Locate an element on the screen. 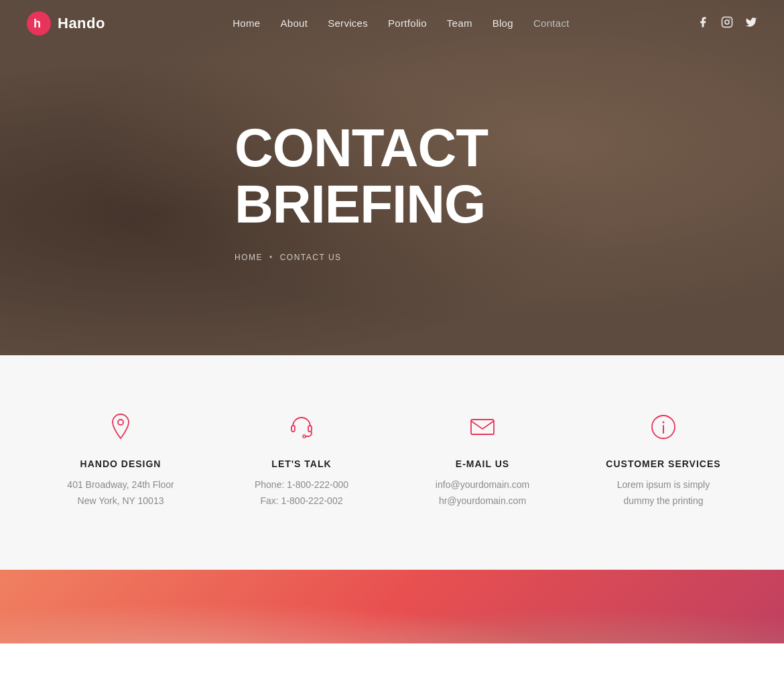 This screenshot has height=683, width=784. navbar: h Hando Home About Services Portfolio Te… is located at coordinates (392, 23).